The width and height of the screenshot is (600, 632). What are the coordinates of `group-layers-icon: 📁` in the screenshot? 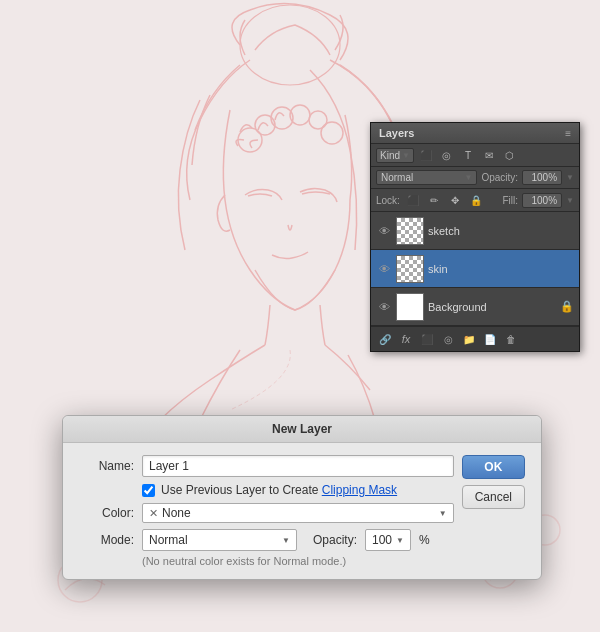 It's located at (469, 339).